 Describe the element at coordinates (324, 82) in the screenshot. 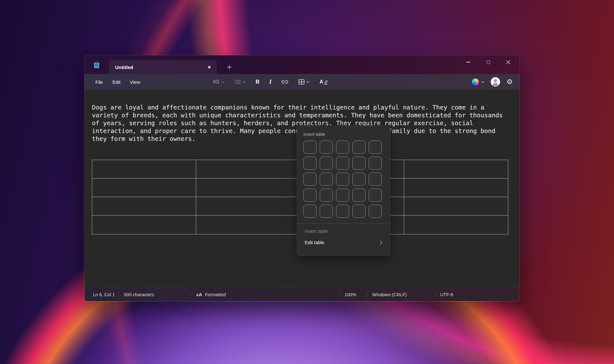

I see `clear-formatting-button: A` at that location.